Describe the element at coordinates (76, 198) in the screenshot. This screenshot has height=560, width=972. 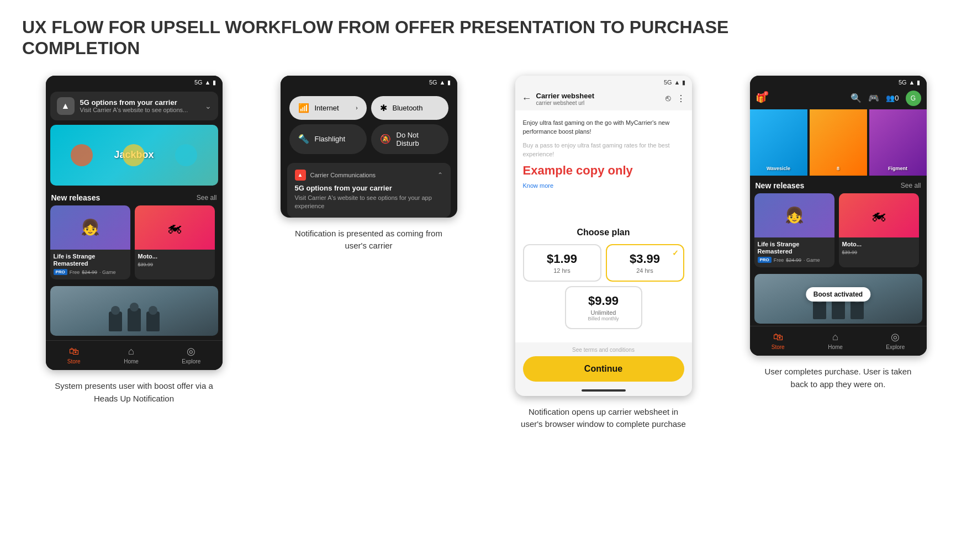
I see `new-releases-title: New releases` at that location.